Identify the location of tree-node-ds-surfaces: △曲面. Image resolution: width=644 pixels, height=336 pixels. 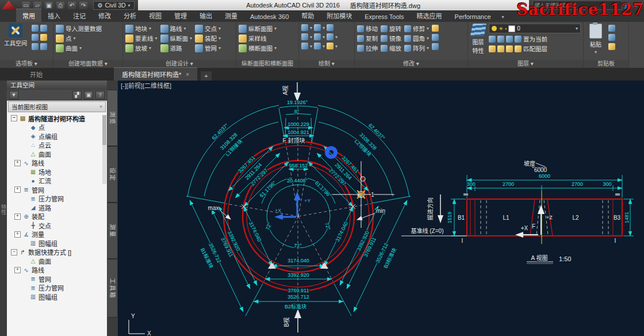
(57, 261).